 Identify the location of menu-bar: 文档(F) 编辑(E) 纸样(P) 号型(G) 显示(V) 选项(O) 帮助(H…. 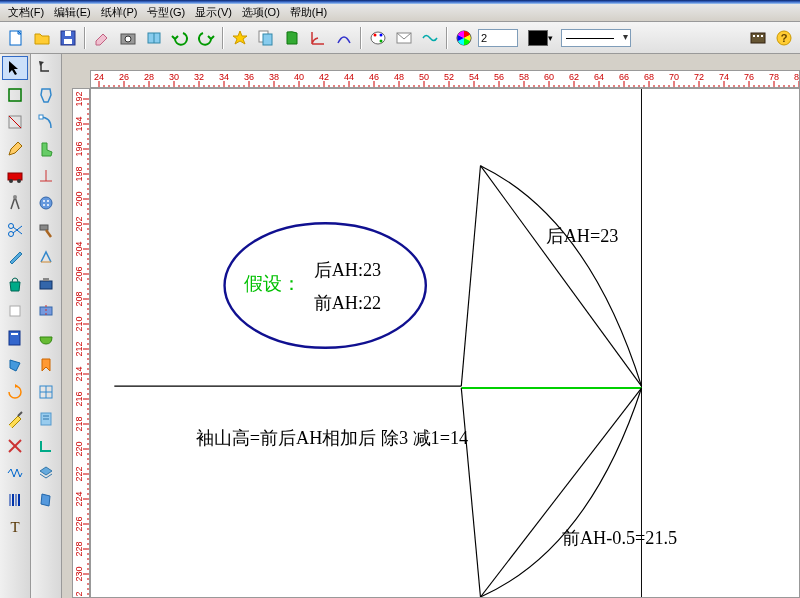
(400, 13).